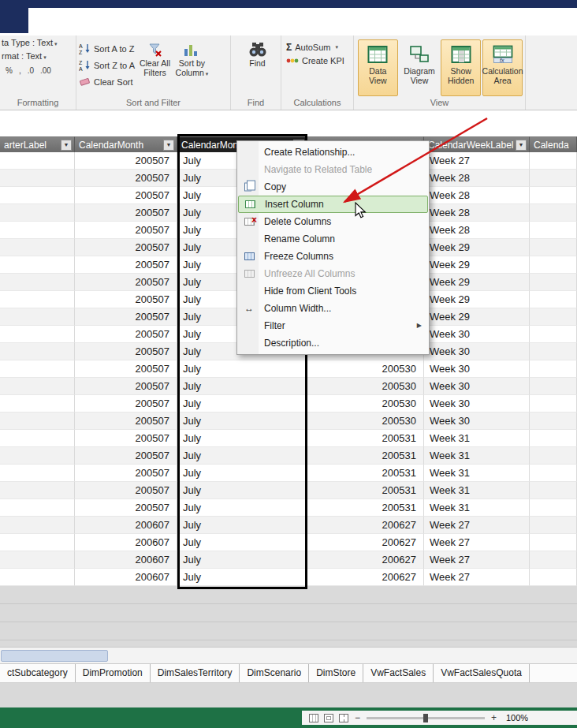 The image size is (577, 728). I want to click on calculation-area-button: fx Calculation Area, so click(503, 68).